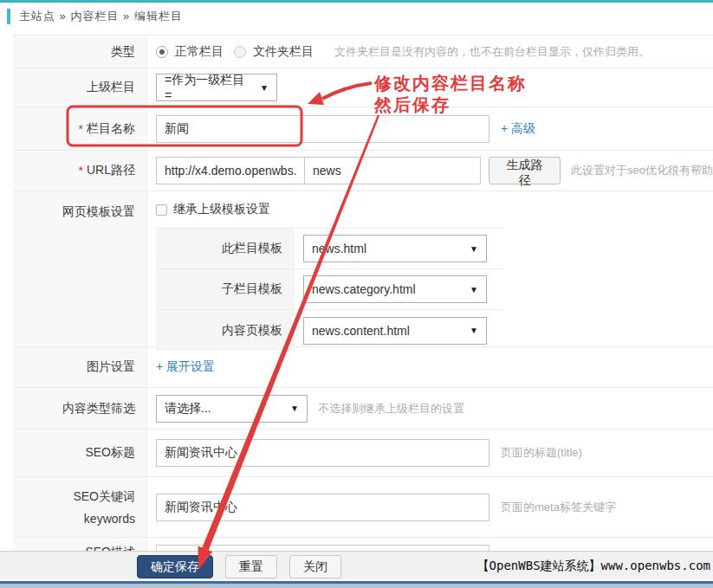  I want to click on seo-title-hint: 页面的标题(title), so click(541, 453).